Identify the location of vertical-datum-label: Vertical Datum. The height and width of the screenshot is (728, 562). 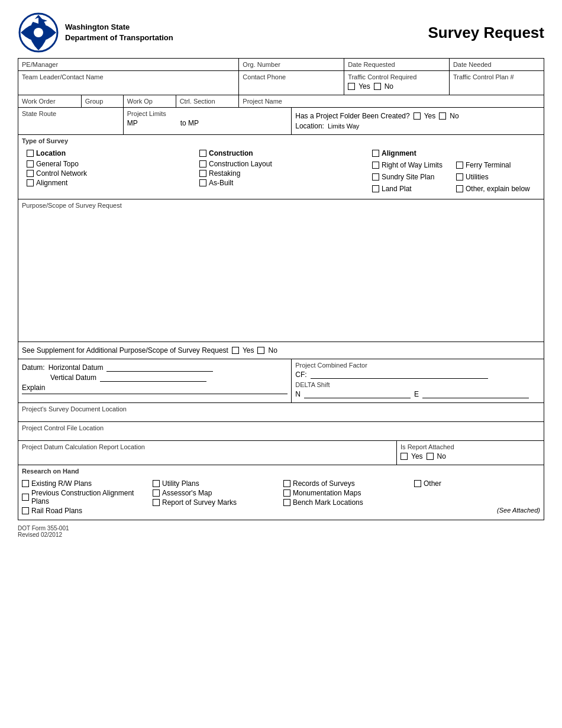
(73, 378).